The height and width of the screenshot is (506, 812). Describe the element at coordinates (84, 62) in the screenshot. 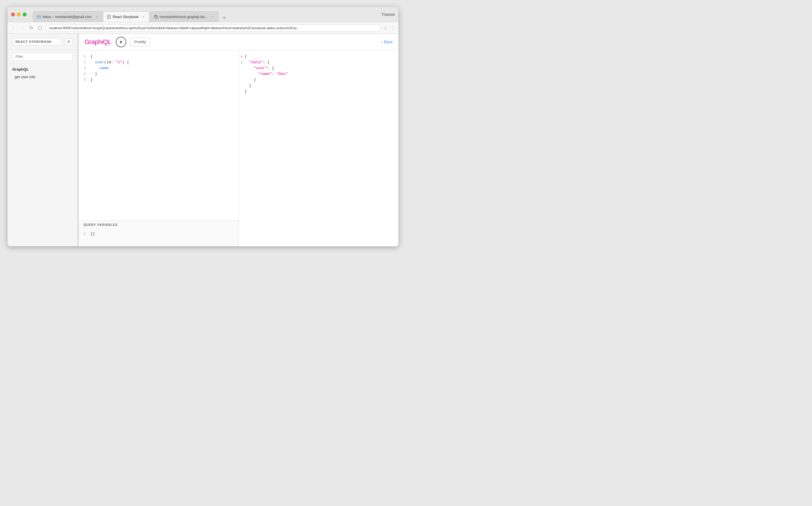

I see `line-number-2: 2` at that location.